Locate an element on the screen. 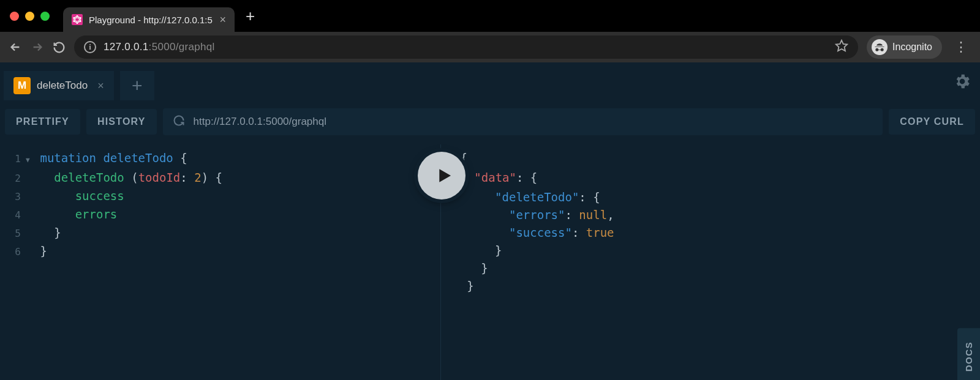  playground-tab-name: deleteTodo is located at coordinates (62, 86).